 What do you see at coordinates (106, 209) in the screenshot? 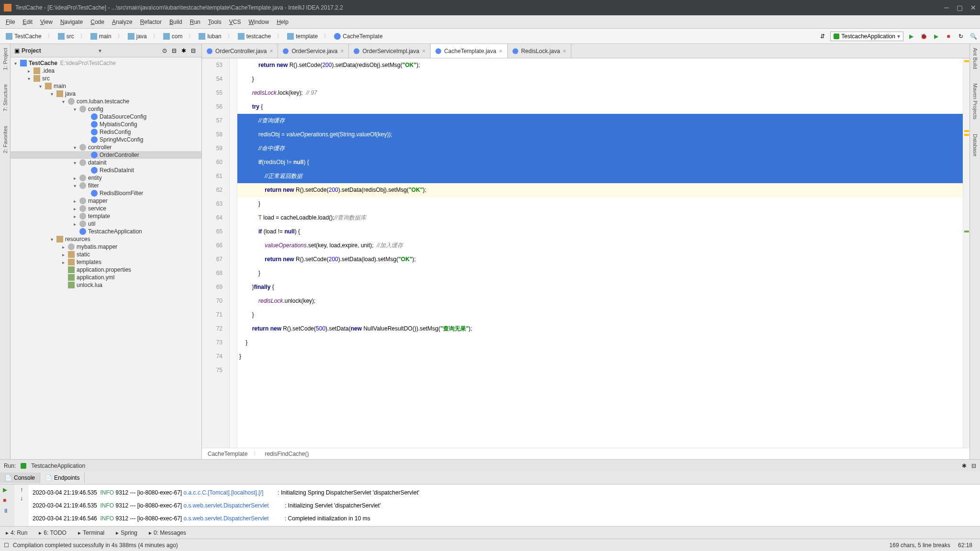
I see `tree-item: ▸service` at bounding box center [106, 209].